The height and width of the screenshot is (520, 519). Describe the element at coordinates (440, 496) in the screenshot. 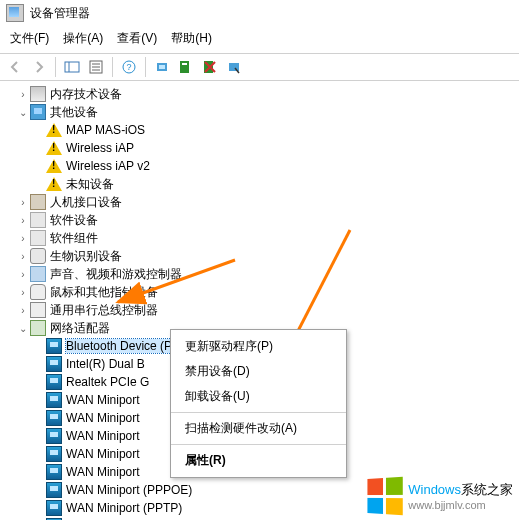

I see `watermark: Windows系统之家 www.bjjmlv.com` at that location.